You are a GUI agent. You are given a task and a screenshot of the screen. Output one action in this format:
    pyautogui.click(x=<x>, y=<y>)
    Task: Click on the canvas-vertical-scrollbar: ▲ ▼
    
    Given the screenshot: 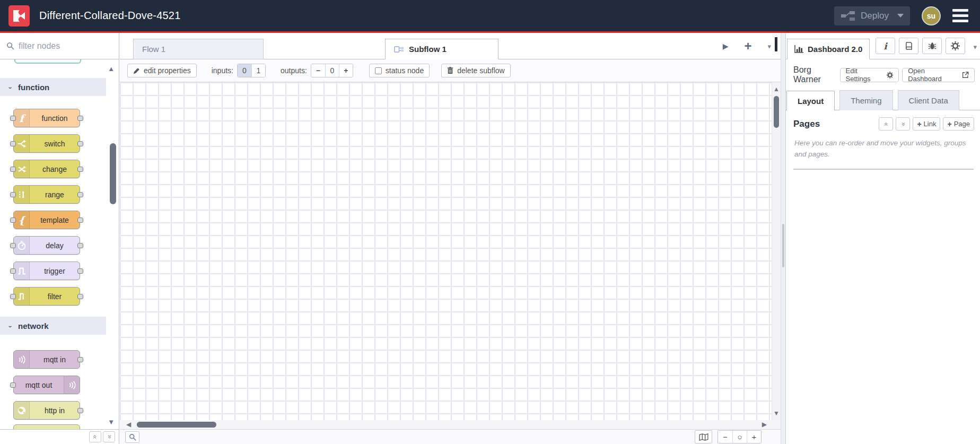 What is the action you would take?
    pyautogui.click(x=776, y=251)
    